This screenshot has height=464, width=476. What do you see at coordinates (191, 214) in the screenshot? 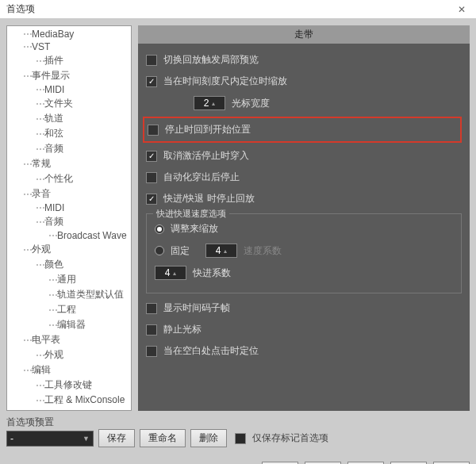
I see `group-title: 快进快退速度选项` at bounding box center [191, 214].